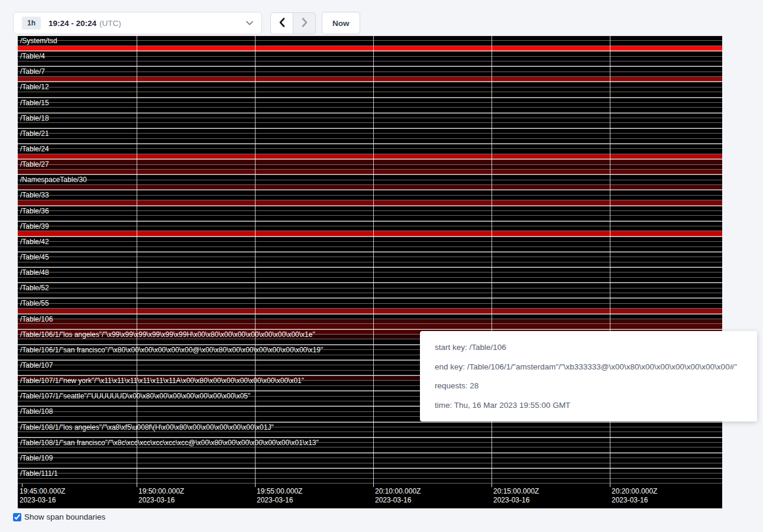 Image resolution: width=763 pixels, height=532 pixels. I want to click on heatmap-row: /Table/18, so click(370, 121).